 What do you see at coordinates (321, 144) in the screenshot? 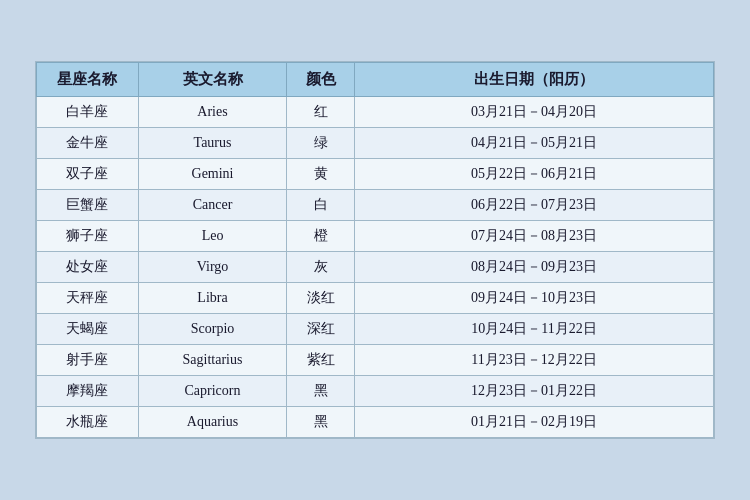
I see `cell-color: 绿` at bounding box center [321, 144].